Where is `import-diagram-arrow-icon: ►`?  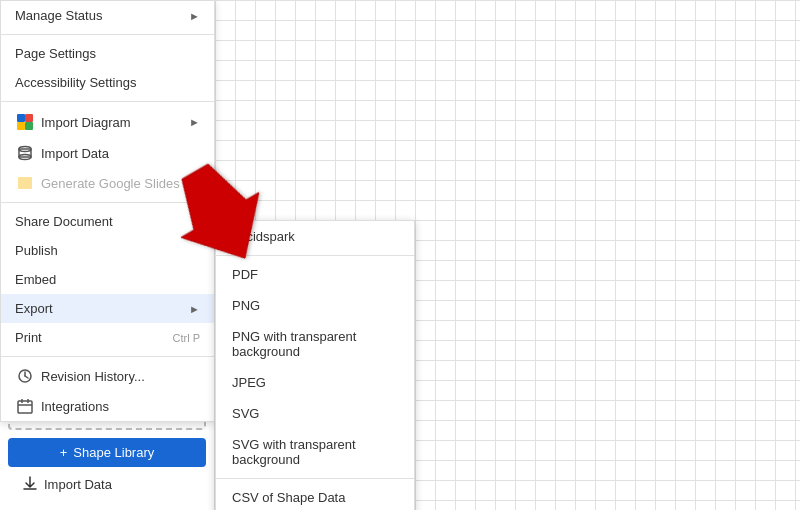 import-diagram-arrow-icon: ► is located at coordinates (194, 122).